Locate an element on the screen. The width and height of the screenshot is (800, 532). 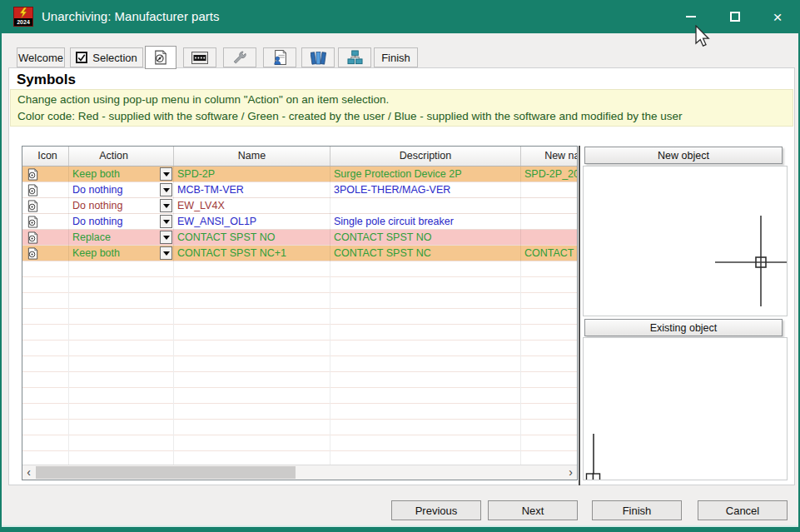
new-object-header: New object is located at coordinates (683, 155).